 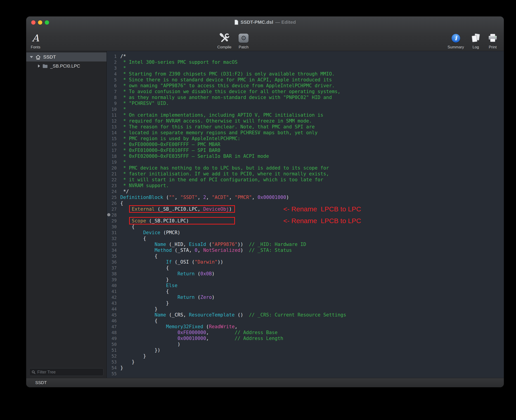 I want to click on filter-tree-field, so click(x=66, y=372).